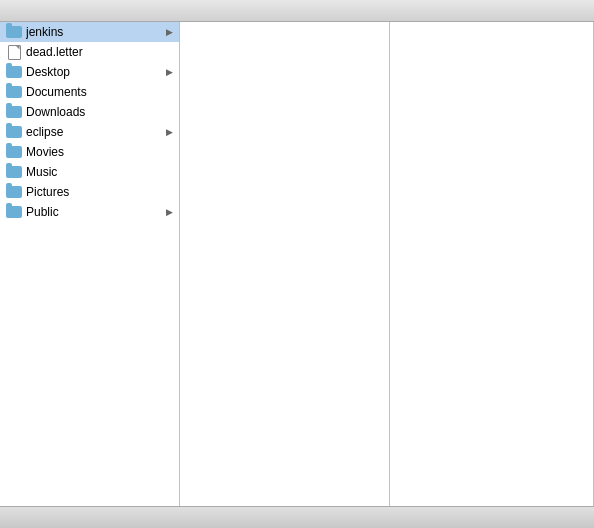 The width and height of the screenshot is (594, 528). What do you see at coordinates (90, 32) in the screenshot?
I see `list-item: jenkins▶` at bounding box center [90, 32].